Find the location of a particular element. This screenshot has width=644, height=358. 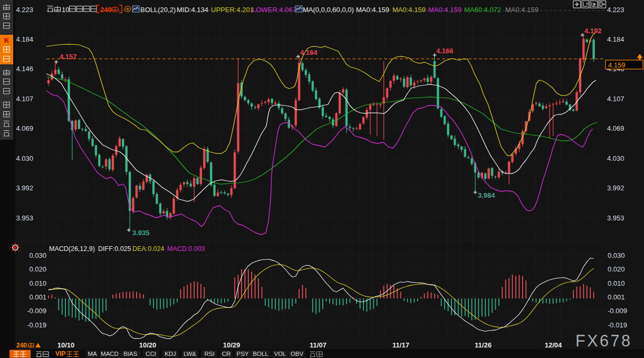

svg-text: 11/26 is located at coordinates (483, 345).